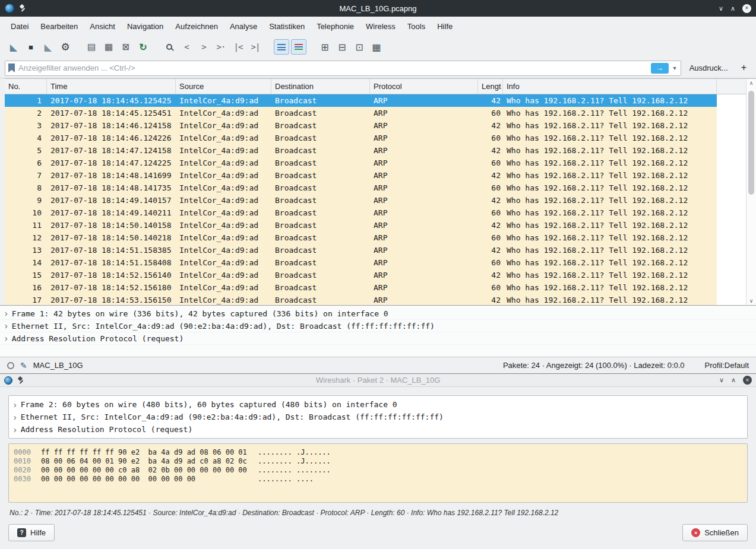  What do you see at coordinates (361, 176) in the screenshot?
I see `packet-row: 7 2017-07-18 18:14:48.141699 IntelCor_4a…` at bounding box center [361, 176].